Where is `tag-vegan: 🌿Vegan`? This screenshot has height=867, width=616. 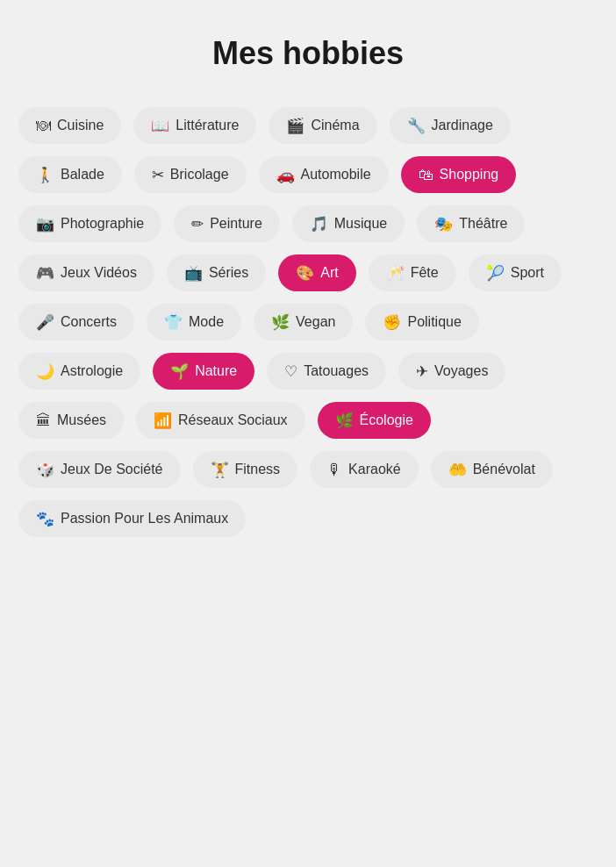 tag-vegan: 🌿Vegan is located at coordinates (304, 322).